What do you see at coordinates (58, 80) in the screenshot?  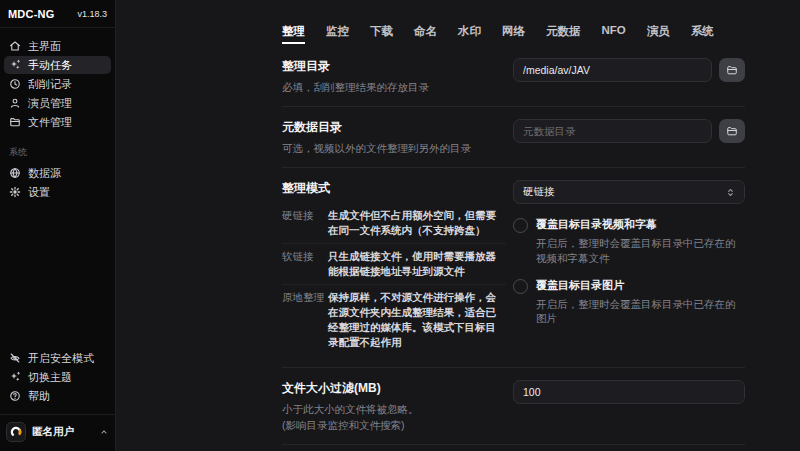 I see `sidebar-nav: 主界面手动任务刮削记录演员管理文件管理` at bounding box center [58, 80].